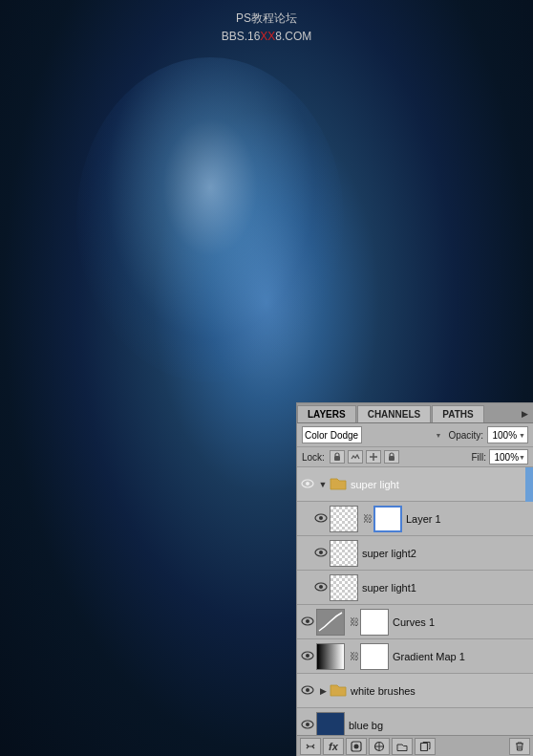 The image size is (533, 756). What do you see at coordinates (379, 746) in the screenshot?
I see `new-fill-button` at bounding box center [379, 746].